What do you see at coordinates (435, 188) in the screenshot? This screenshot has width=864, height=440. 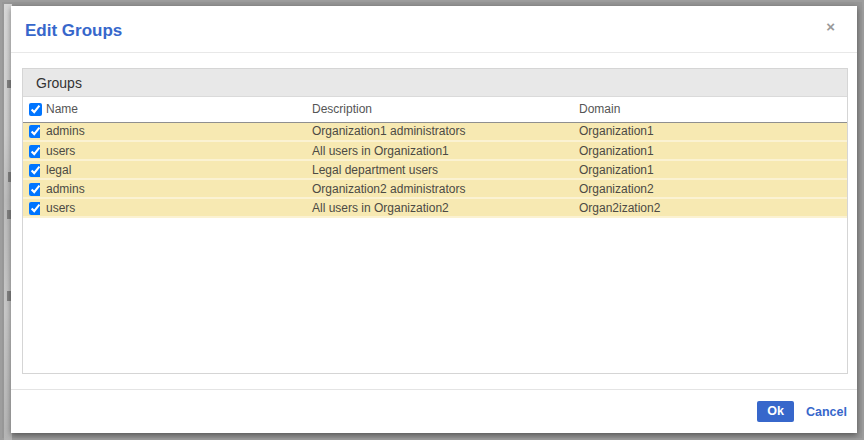 I see `table-row: adminsOrganization2 administratorsOrgani…` at bounding box center [435, 188].